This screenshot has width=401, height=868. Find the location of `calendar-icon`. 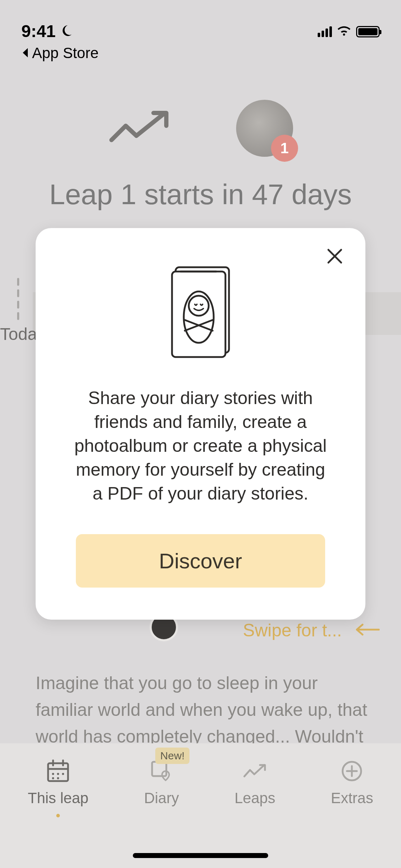

calendar-icon is located at coordinates (58, 771).